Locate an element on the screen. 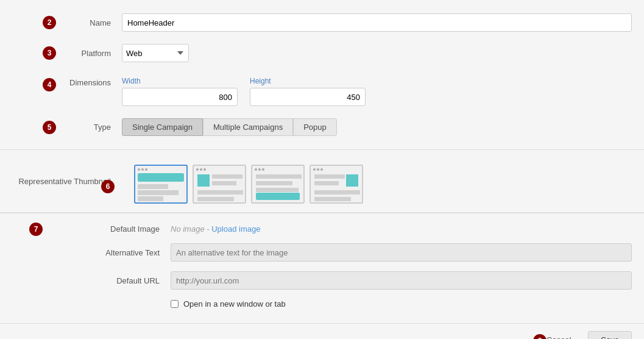 The width and height of the screenshot is (644, 339). type-group: Single Campaign Multiple Campaigns Popup is located at coordinates (229, 127).